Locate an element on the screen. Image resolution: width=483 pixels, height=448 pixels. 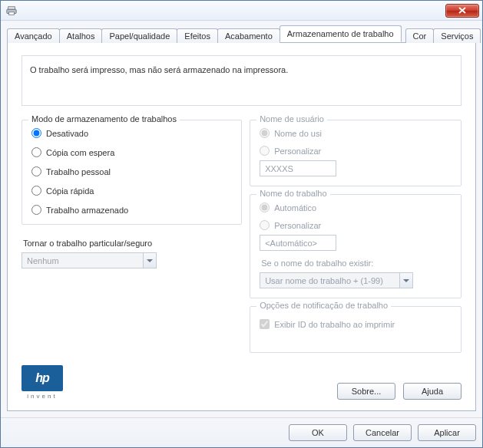
apply-button: Aplicar is located at coordinates (447, 433).